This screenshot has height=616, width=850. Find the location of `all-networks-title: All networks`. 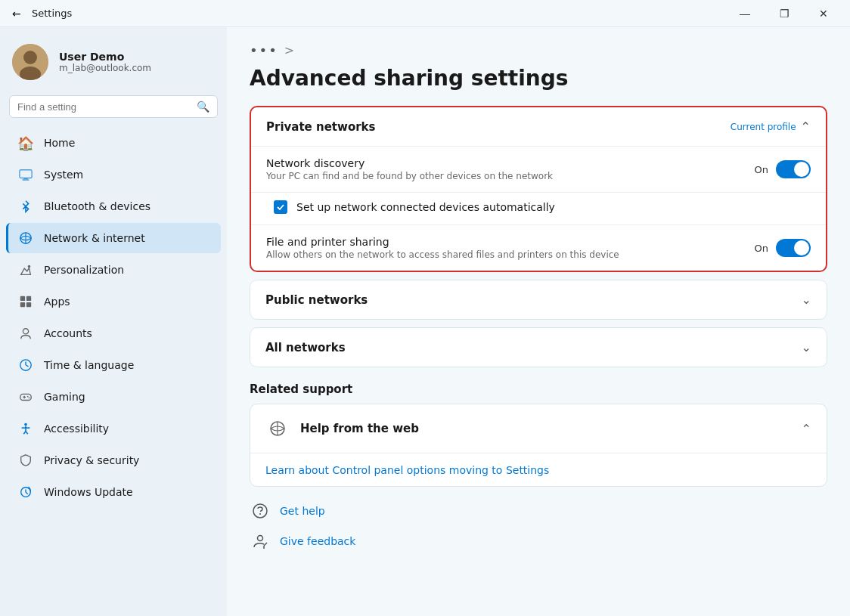

all-networks-title: All networks is located at coordinates (306, 348).